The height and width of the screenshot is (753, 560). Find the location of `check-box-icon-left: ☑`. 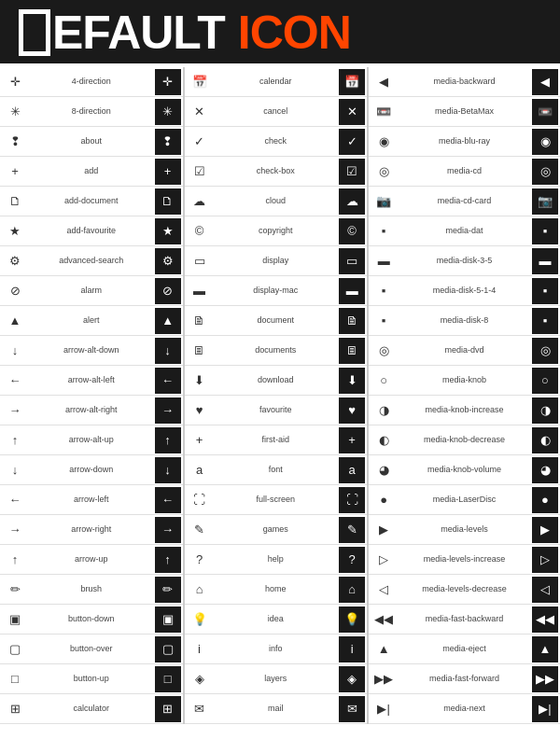

check-box-icon-left: ☑ is located at coordinates (200, 172).